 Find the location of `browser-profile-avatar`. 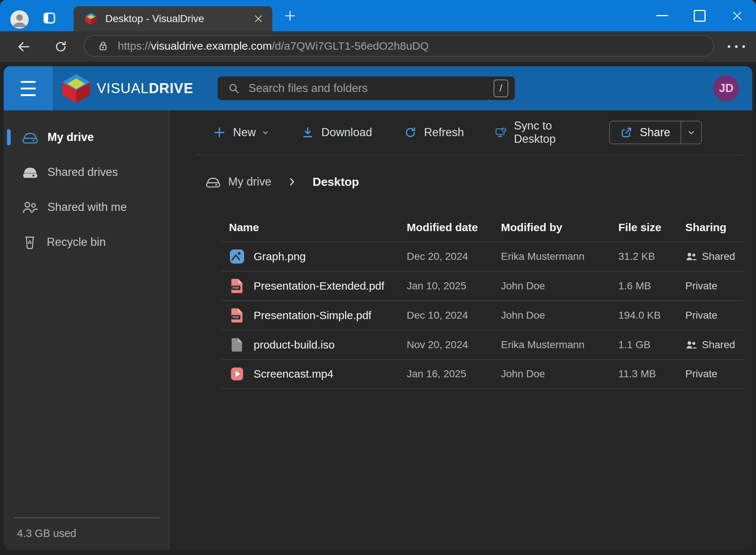

browser-profile-avatar is located at coordinates (20, 20).